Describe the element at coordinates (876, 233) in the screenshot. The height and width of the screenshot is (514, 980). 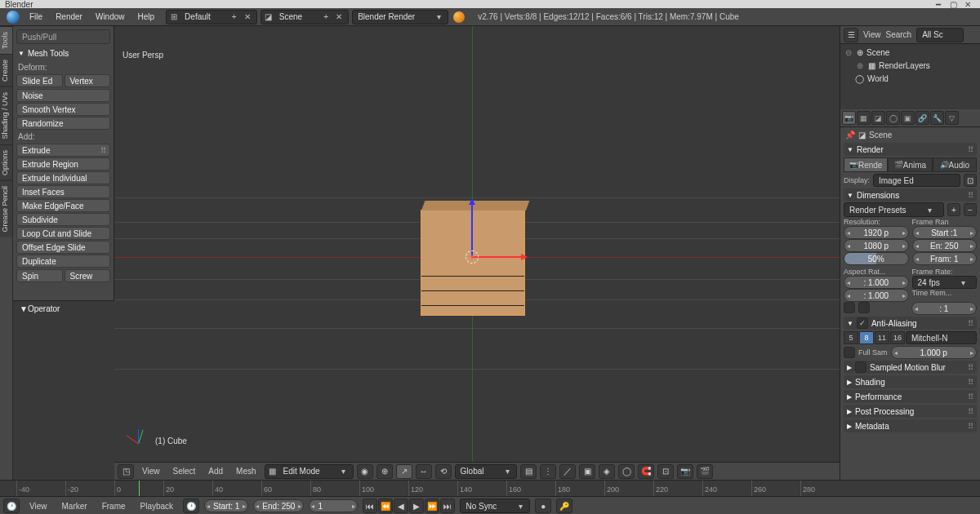
I see `res-x-field: ◂1920 p▸` at that location.